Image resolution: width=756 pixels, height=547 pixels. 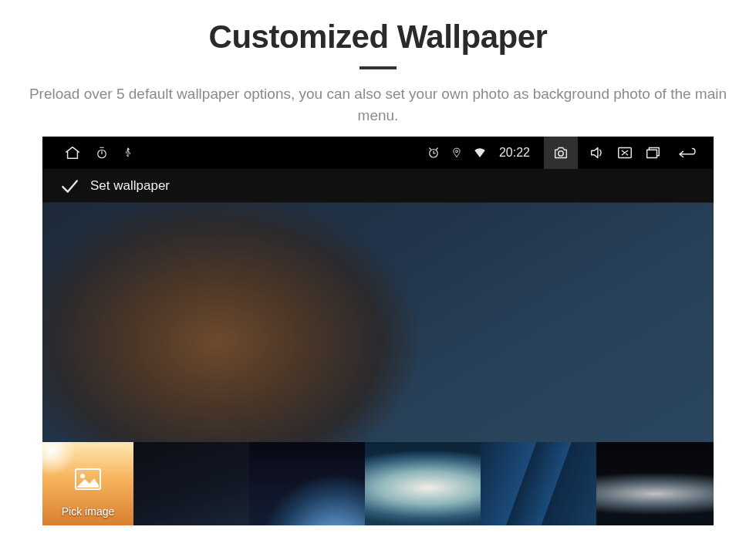 What do you see at coordinates (88, 515) in the screenshot?
I see `pick-image-label: Pick image` at bounding box center [88, 515].